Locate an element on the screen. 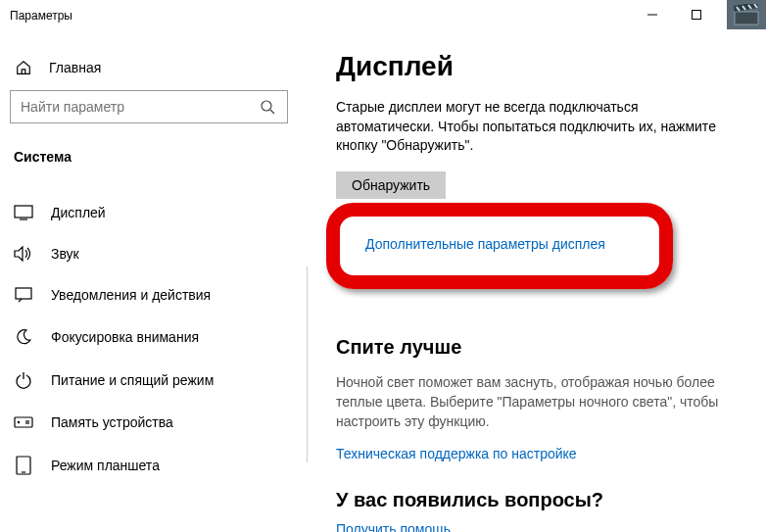 This screenshot has height=532, width=766. notifications-icon is located at coordinates (24, 295).